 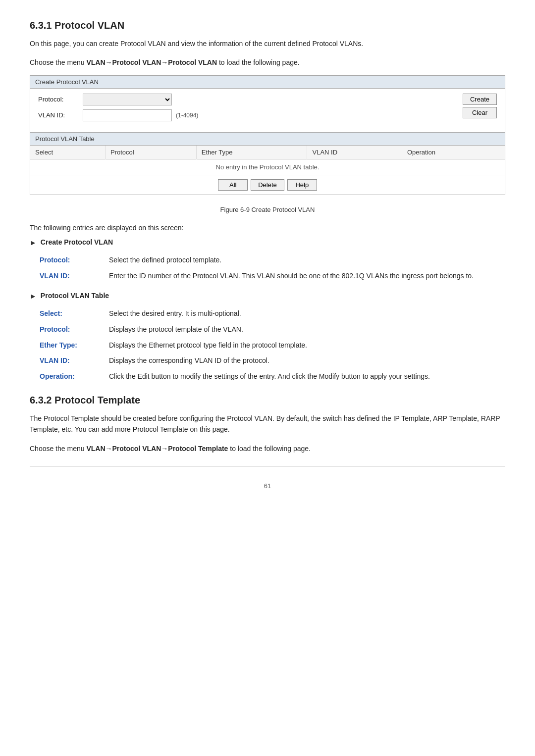 What do you see at coordinates (277, 330) in the screenshot?
I see `field-row-protocol2: Protocol: Displays the protocol template…` at bounding box center [277, 330].